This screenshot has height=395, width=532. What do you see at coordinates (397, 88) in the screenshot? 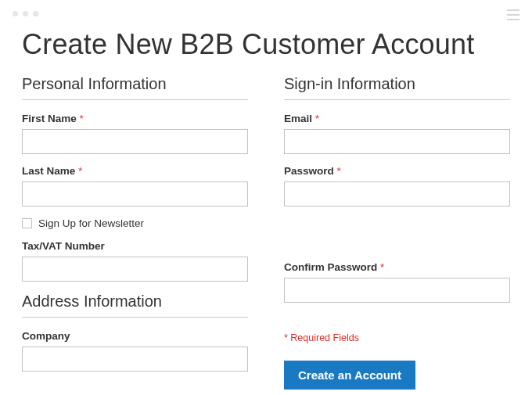
I see `signin-info-heading: Sign-in Information` at bounding box center [397, 88].